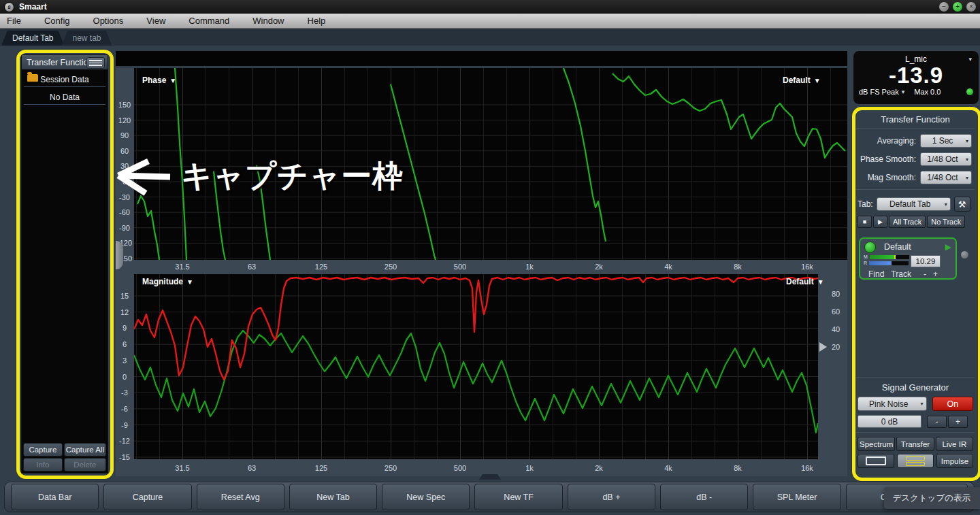  I want to click on session-data-panel: Transfer Function Session Data No Data C…, so click(65, 264).